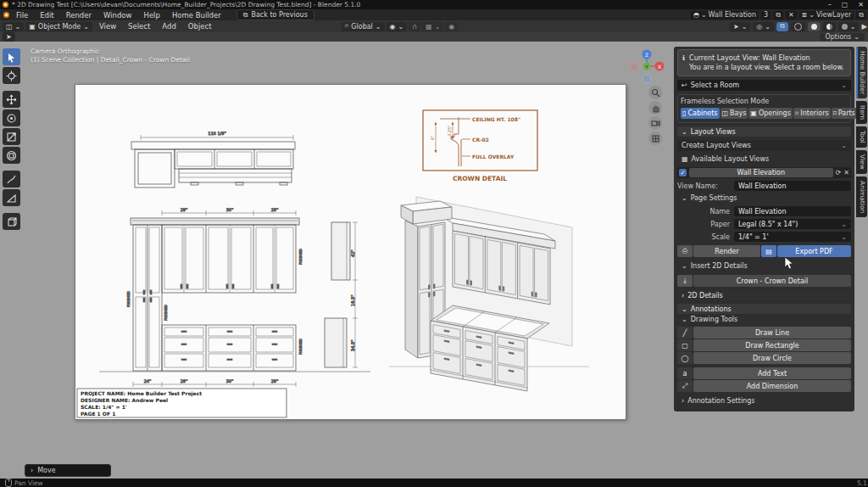  What do you see at coordinates (700, 114) in the screenshot?
I see `selection-cabinets-button: ▯Cabinets` at bounding box center [700, 114].